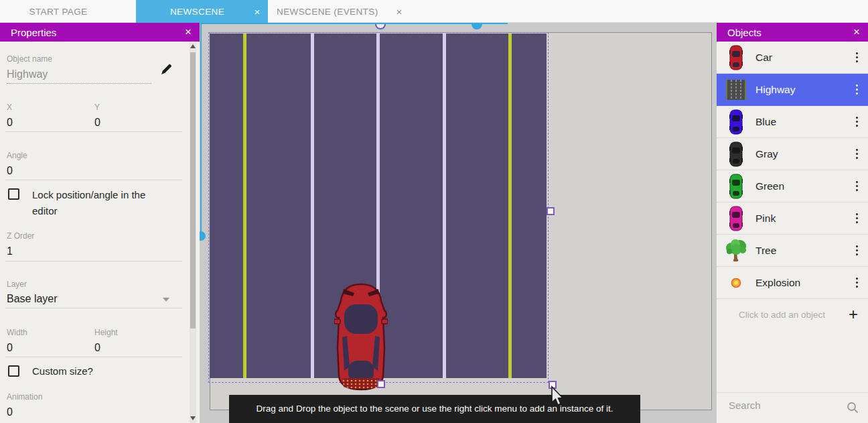 Image resolution: width=868 pixels, height=423 pixels. Describe the element at coordinates (361, 337) in the screenshot. I see `car-instance` at that location.